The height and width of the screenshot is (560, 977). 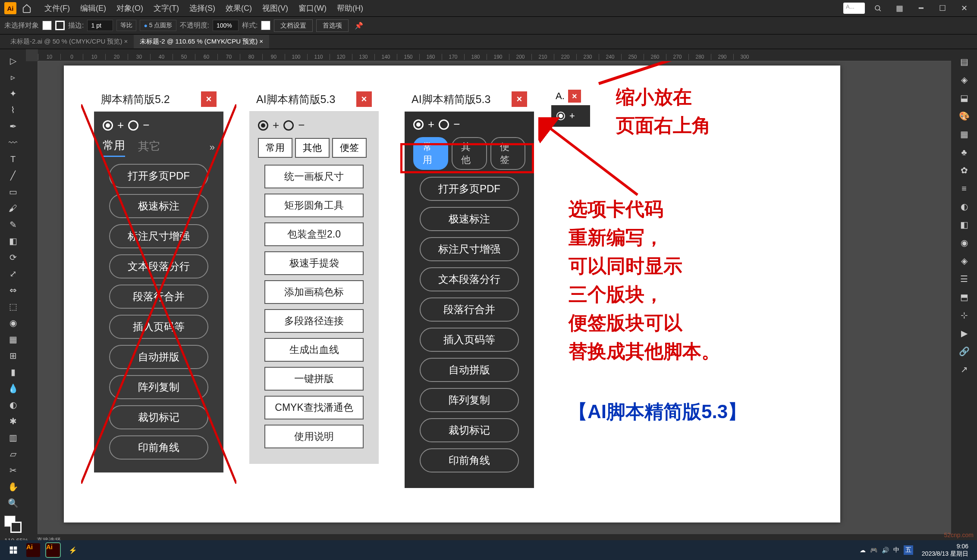 What do you see at coordinates (114, 147) in the screenshot?
I see `panel-52-tab-common: 常用` at bounding box center [114, 147].